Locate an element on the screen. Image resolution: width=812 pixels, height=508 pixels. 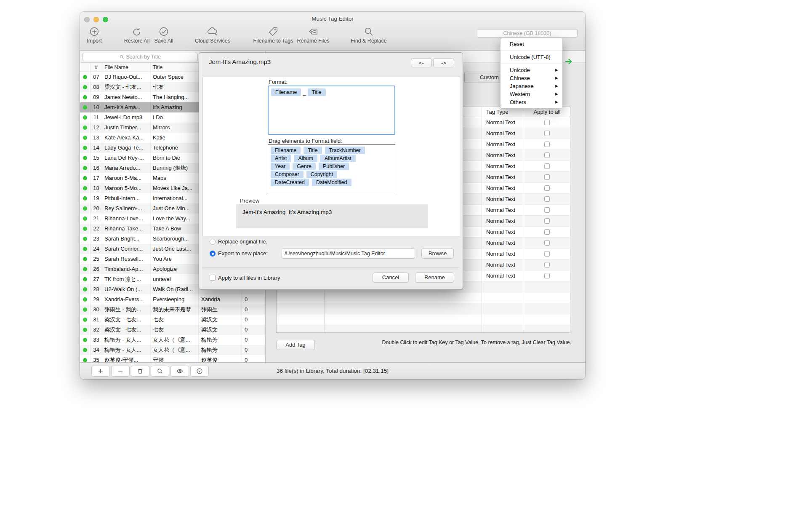
replace-original-radio is located at coordinates (213, 242).